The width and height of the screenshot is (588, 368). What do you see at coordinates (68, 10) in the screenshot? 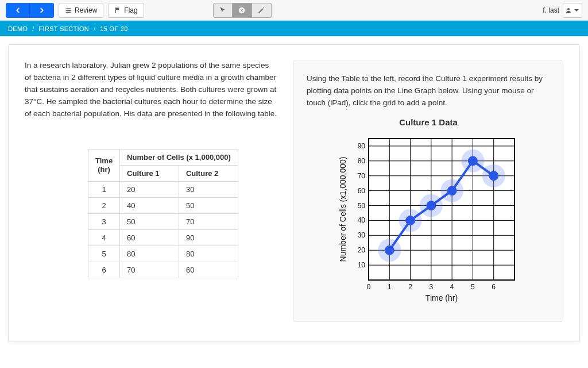
I see `list-icon` at bounding box center [68, 10].